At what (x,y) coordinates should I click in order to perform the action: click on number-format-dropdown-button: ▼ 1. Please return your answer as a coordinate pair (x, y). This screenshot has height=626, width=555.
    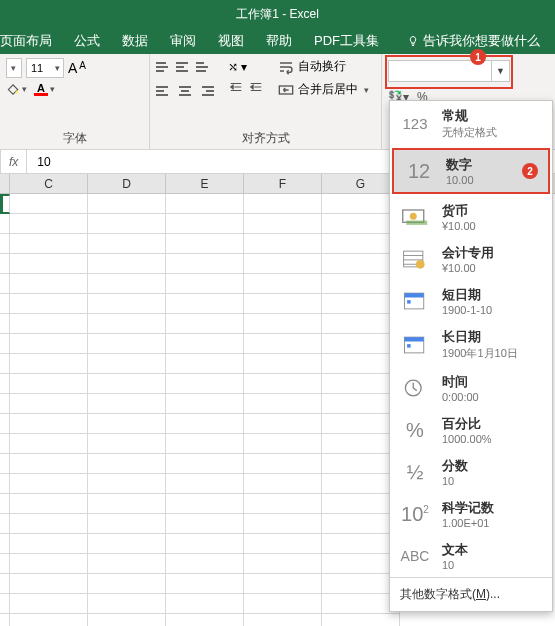
    Looking at the image, I should click on (500, 71).